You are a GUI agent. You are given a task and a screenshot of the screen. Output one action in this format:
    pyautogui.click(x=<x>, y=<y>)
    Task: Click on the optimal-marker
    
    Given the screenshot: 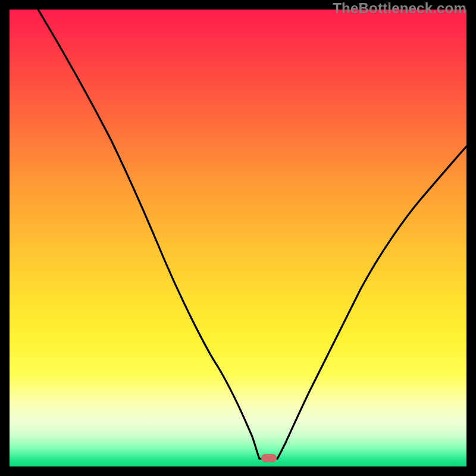 What is the action you would take?
    pyautogui.click(x=269, y=458)
    